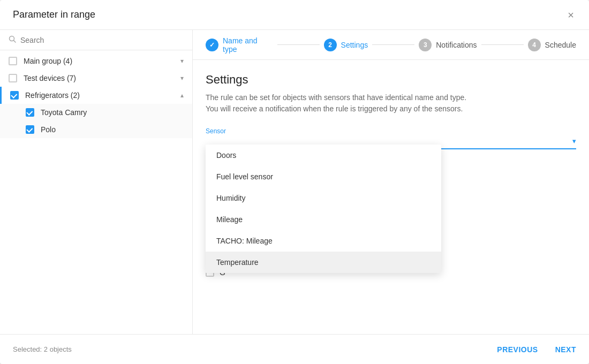 The width and height of the screenshot is (589, 364). Describe the element at coordinates (96, 95) in the screenshot. I see `group-item-refrigerators: Refrigerators (2) ▴` at that location.